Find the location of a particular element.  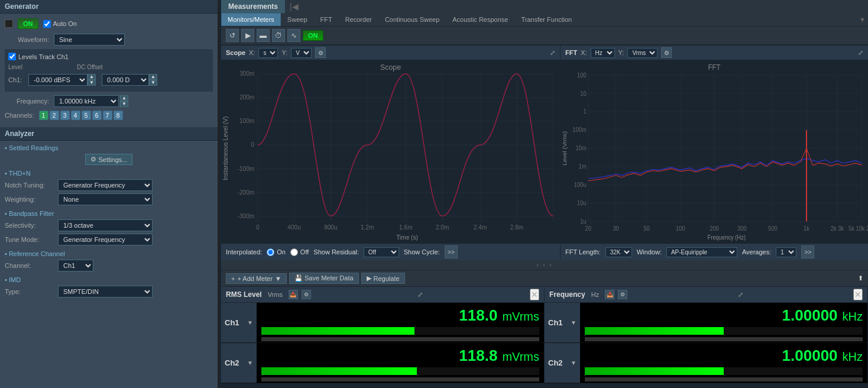

freq-ch1-arrow: ▼ is located at coordinates (574, 323).